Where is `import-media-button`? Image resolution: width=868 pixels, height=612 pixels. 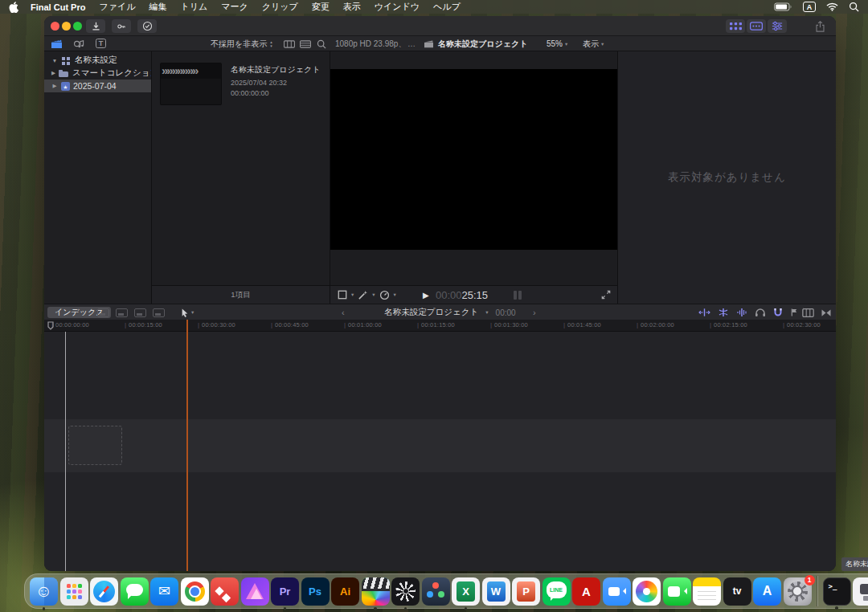
import-media-button is located at coordinates (96, 26).